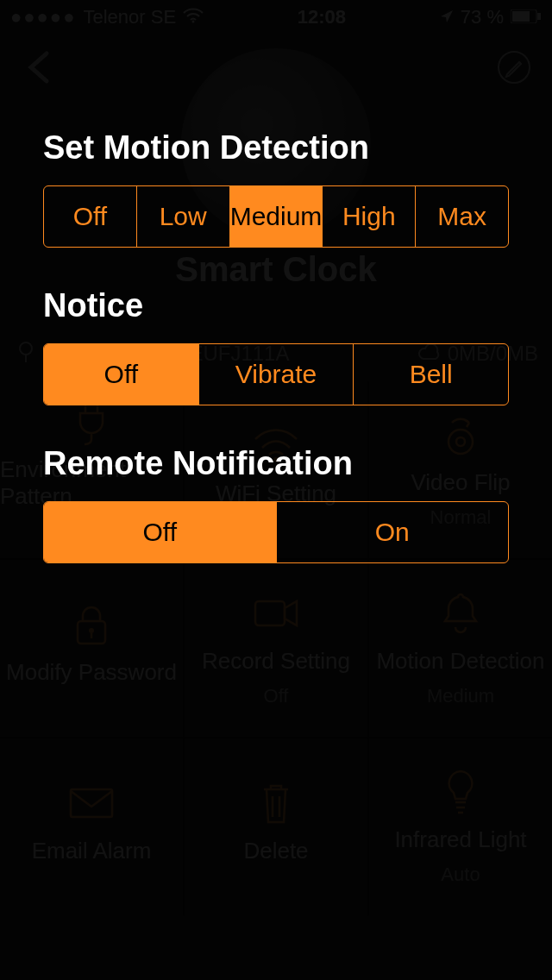  What do you see at coordinates (276, 464) in the screenshot?
I see `remote-title: Remote Notification` at bounding box center [276, 464].